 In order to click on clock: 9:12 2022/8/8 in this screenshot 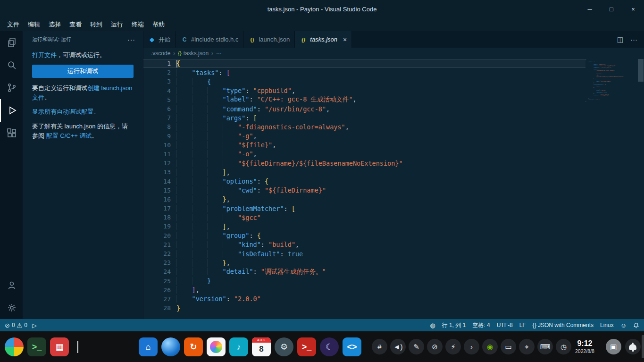, I will do `click(585, 346)`.